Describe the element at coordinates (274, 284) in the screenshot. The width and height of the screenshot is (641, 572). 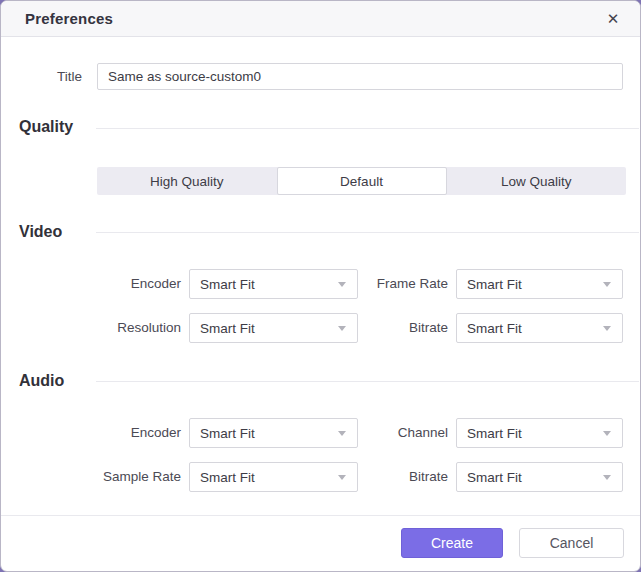
I see `video-encoder-select: Smart Fit` at that location.